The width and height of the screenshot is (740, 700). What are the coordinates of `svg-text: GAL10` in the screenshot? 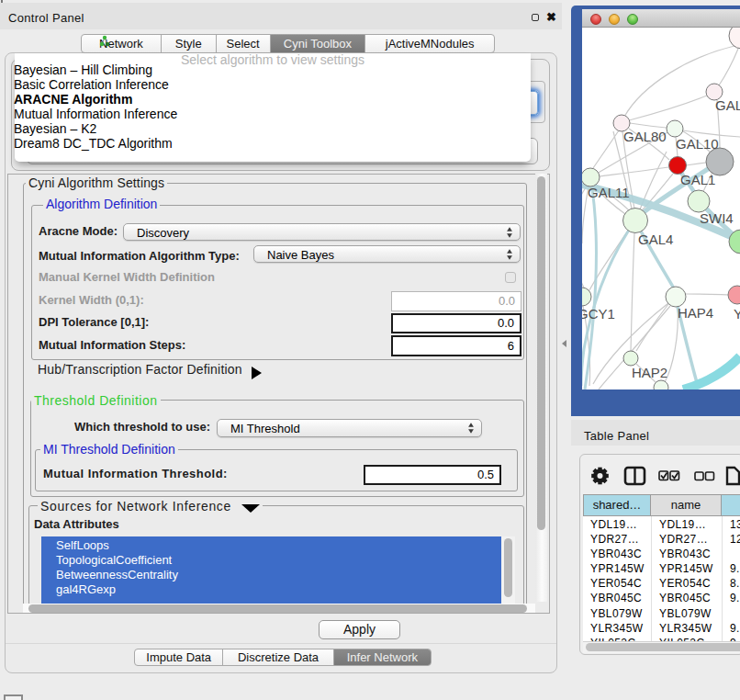 It's located at (698, 143).